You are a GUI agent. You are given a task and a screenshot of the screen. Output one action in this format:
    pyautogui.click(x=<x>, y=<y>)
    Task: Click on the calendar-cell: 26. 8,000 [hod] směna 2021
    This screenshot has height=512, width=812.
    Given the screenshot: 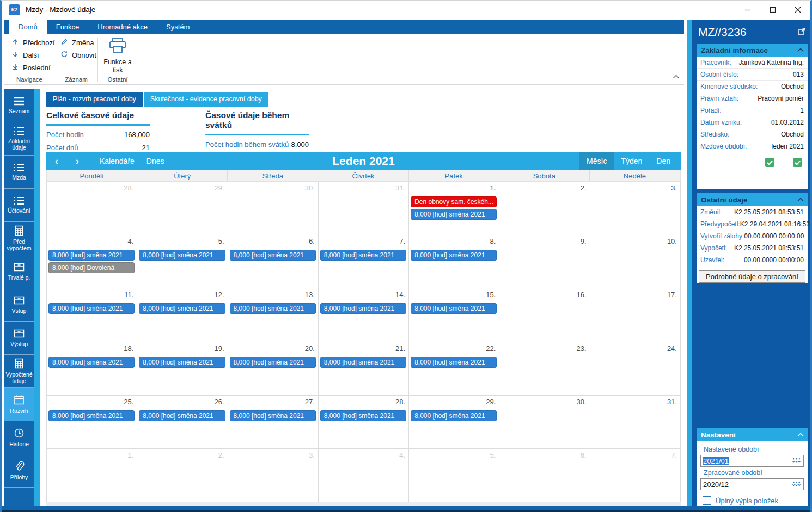 What is the action you would take?
    pyautogui.click(x=182, y=422)
    